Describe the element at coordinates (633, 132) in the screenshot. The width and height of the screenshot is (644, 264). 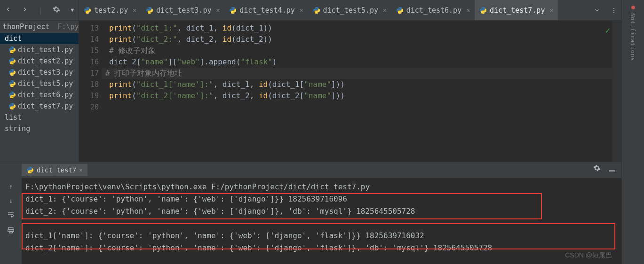
I see `right-tool-strip: Notifications` at that location.